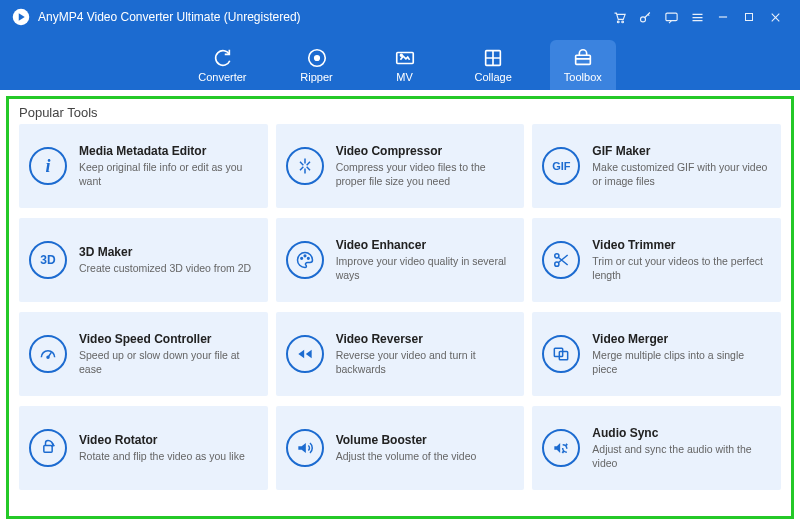  Describe the element at coordinates (168, 260) in the screenshot. I see `tool-text: 3D Maker Create customized 3D video from…` at that location.